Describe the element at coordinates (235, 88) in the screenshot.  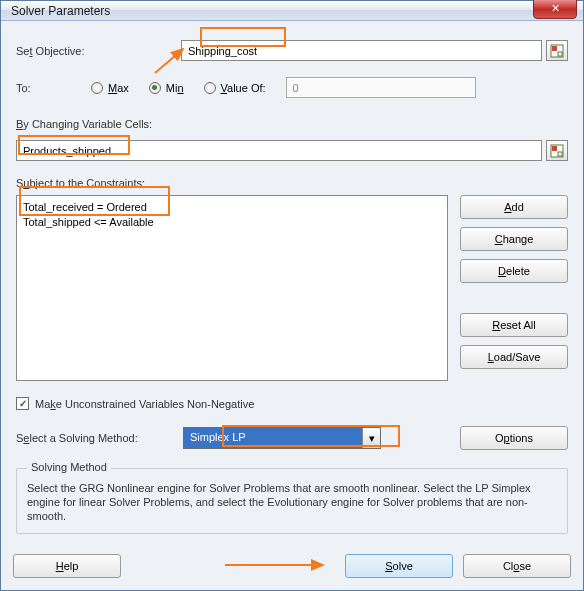
I see `valueof-radio-wrap: Value Of:` at that location.